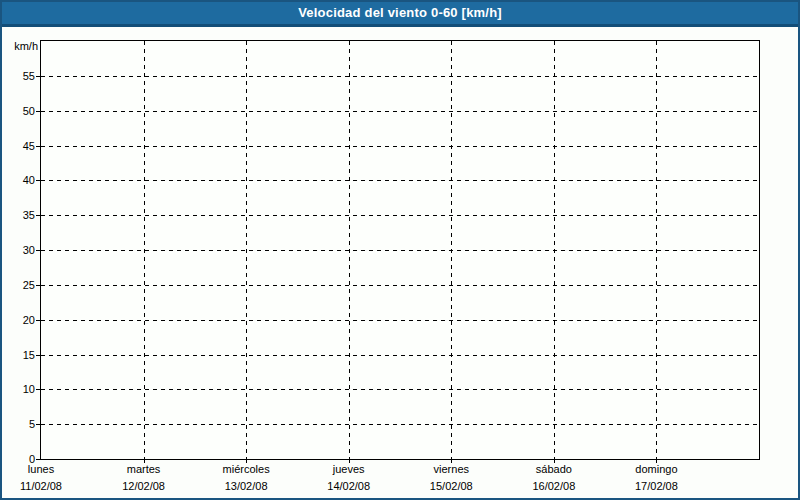 The width and height of the screenshot is (800, 500). I want to click on y-axis-tick-label: 30, so click(18, 250).